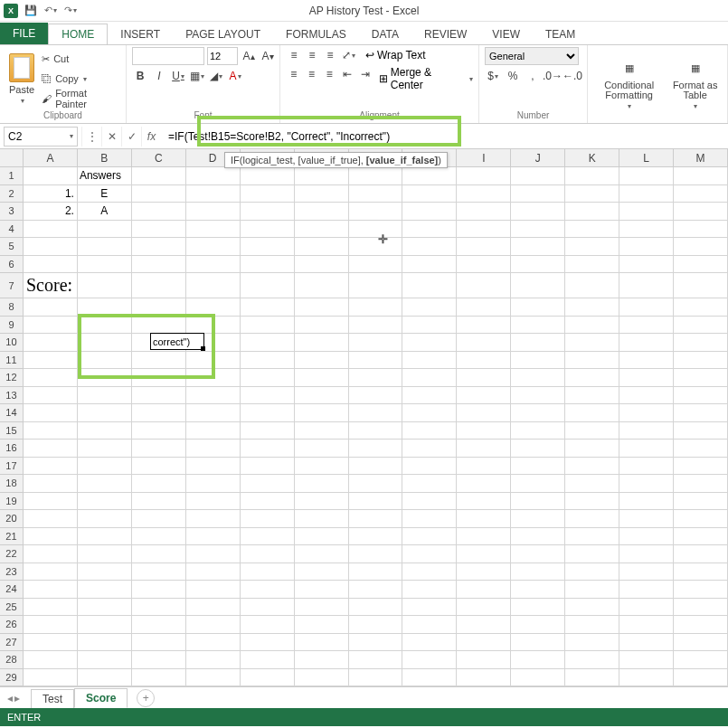 The image size is (728, 728). What do you see at coordinates (159, 76) in the screenshot?
I see `italic-button: I` at bounding box center [159, 76].